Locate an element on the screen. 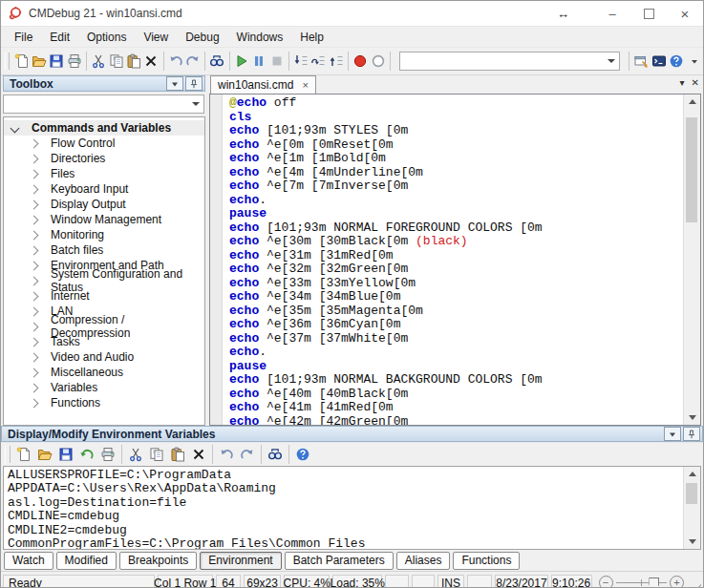 The width and height of the screenshot is (704, 588). menu-debug: Debug is located at coordinates (203, 37).